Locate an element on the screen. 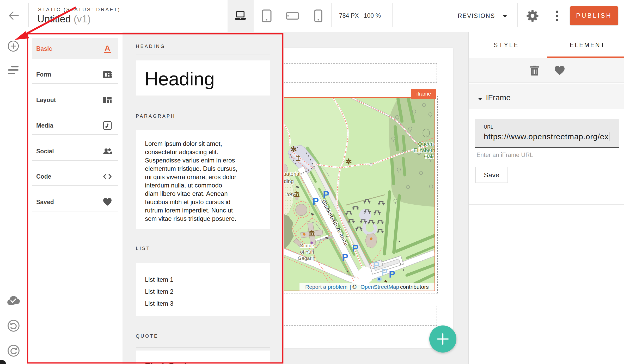 The width and height of the screenshot is (624, 364). svg-text: A is located at coordinates (107, 48).